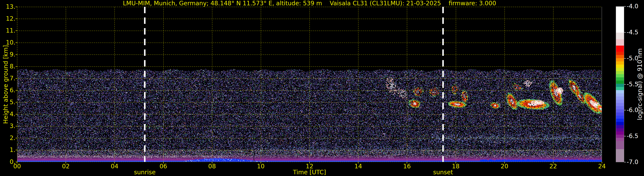 The height and width of the screenshot is (176, 644). I want to click on y-tick-label: 2., so click(8, 138).